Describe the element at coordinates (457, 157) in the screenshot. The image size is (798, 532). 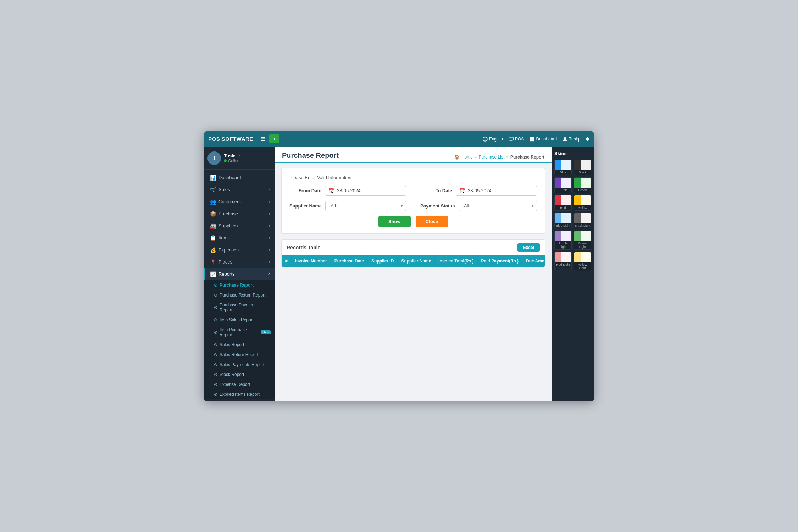
I see `home-icon: 🏠` at that location.